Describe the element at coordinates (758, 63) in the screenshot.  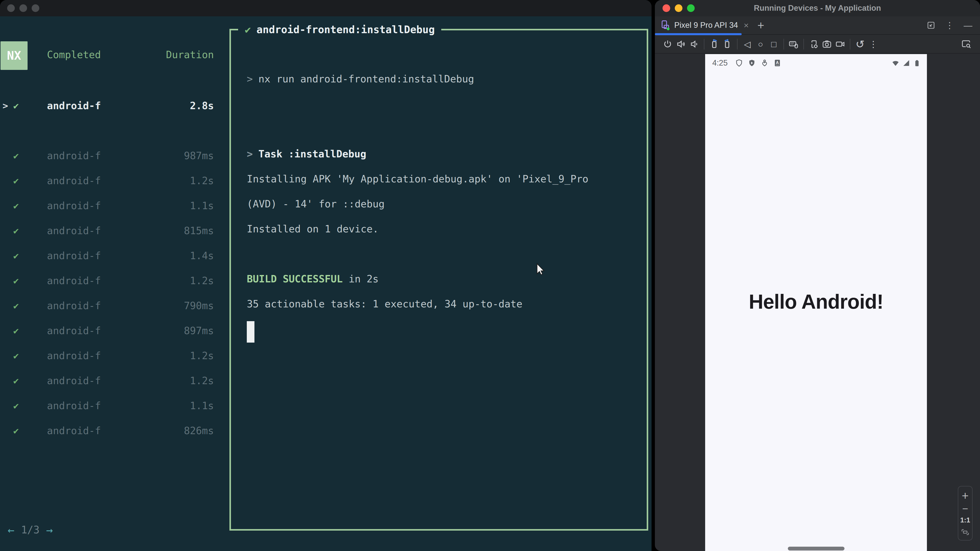
I see `notification-icons: A` at that location.